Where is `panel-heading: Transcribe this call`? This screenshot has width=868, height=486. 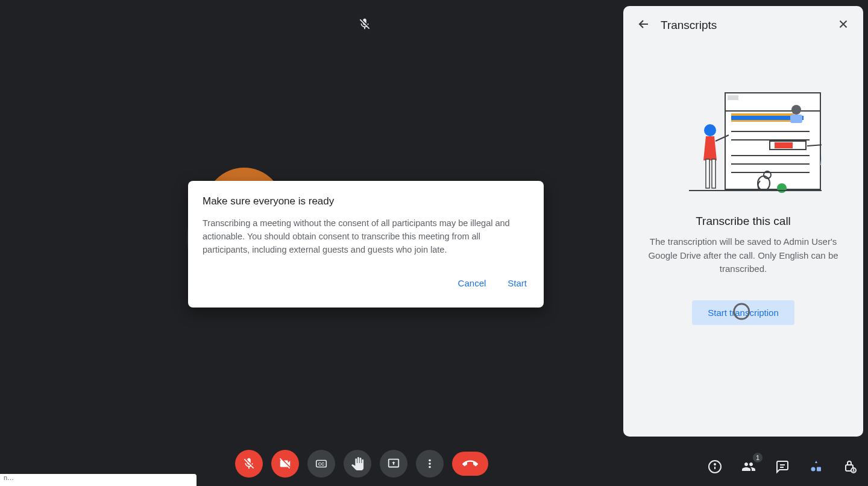 panel-heading: Transcribe this call is located at coordinates (743, 221).